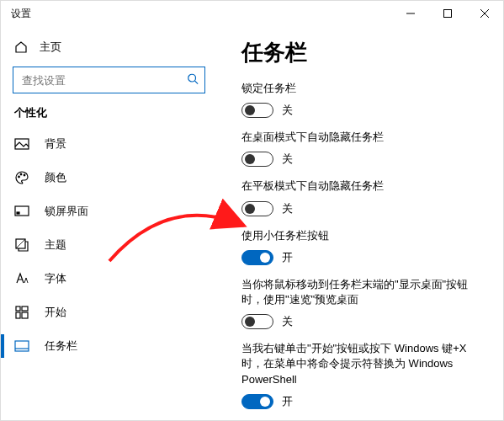 The image size is (504, 421). Describe the element at coordinates (109, 279) in the screenshot. I see `sidebar-item-fonts: 字体` at that location.